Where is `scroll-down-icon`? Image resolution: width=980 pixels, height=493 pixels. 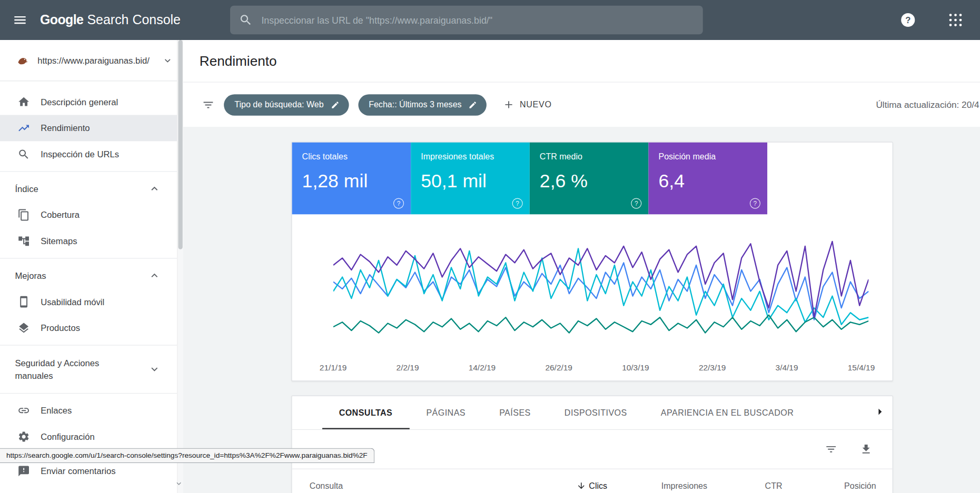 scroll-down-icon is located at coordinates (179, 485).